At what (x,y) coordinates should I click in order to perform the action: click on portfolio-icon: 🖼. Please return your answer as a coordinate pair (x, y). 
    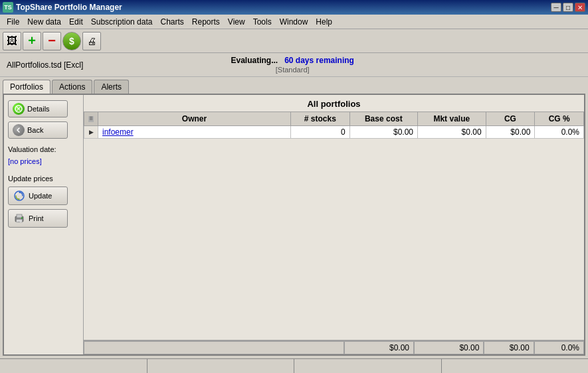
    Looking at the image, I should click on (12, 41).